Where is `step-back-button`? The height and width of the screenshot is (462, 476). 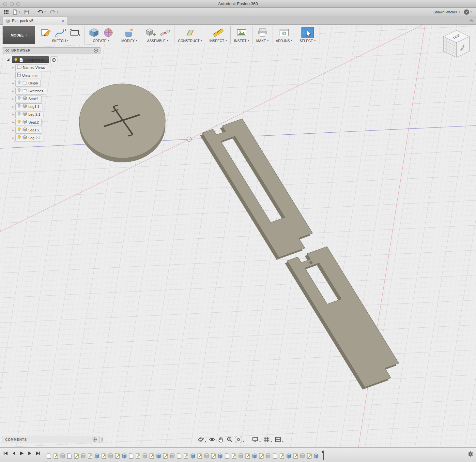
step-back-button is located at coordinates (14, 453).